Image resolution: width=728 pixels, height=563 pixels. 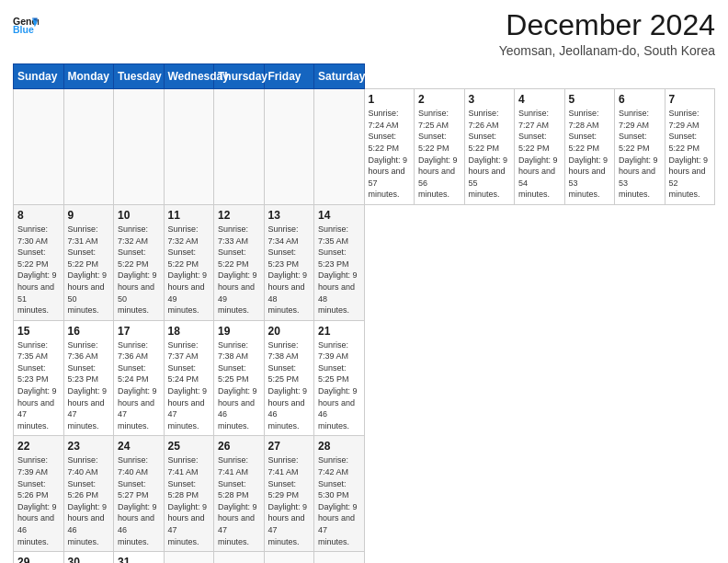 I want to click on day-number: 8, so click(x=39, y=215).